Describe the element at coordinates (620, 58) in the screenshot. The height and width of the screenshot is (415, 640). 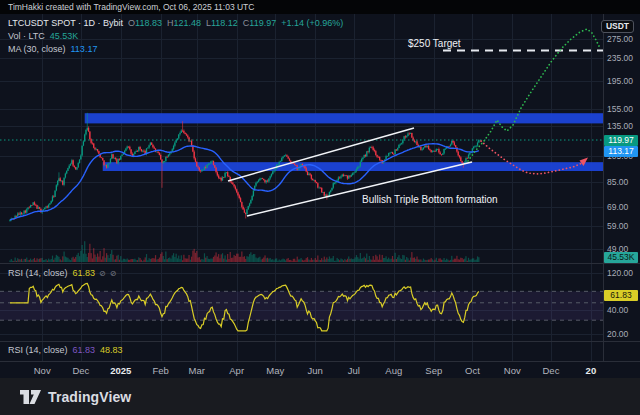
I see `svg-text: 235.00` at that location.